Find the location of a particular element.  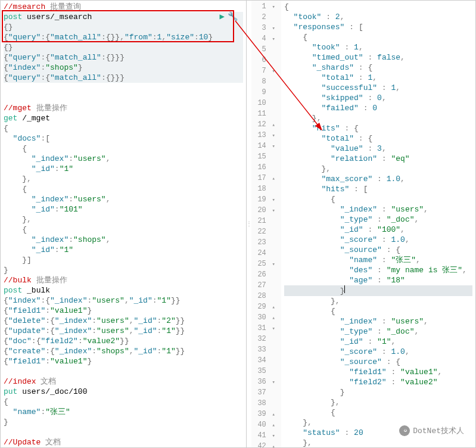

settings-icon: 🔧 is located at coordinates (232, 17).